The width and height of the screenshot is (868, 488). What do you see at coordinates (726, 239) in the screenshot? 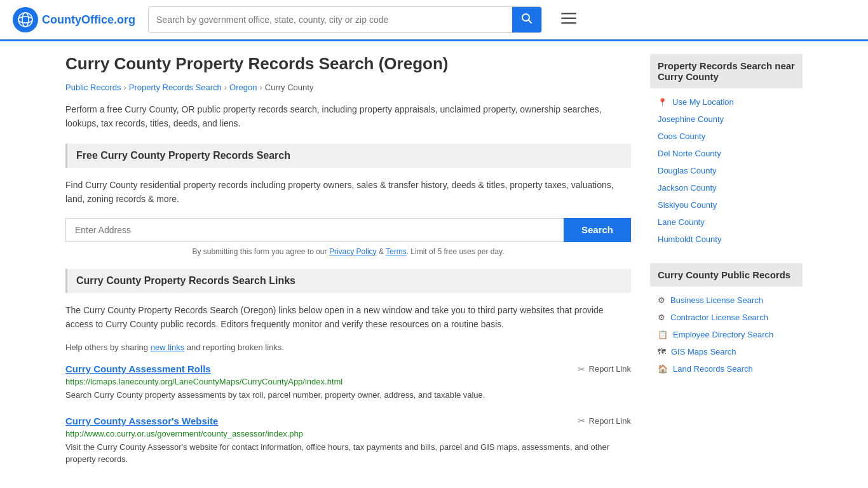
I see `sidebar-humboldt-county: Humboldt County` at bounding box center [726, 239].